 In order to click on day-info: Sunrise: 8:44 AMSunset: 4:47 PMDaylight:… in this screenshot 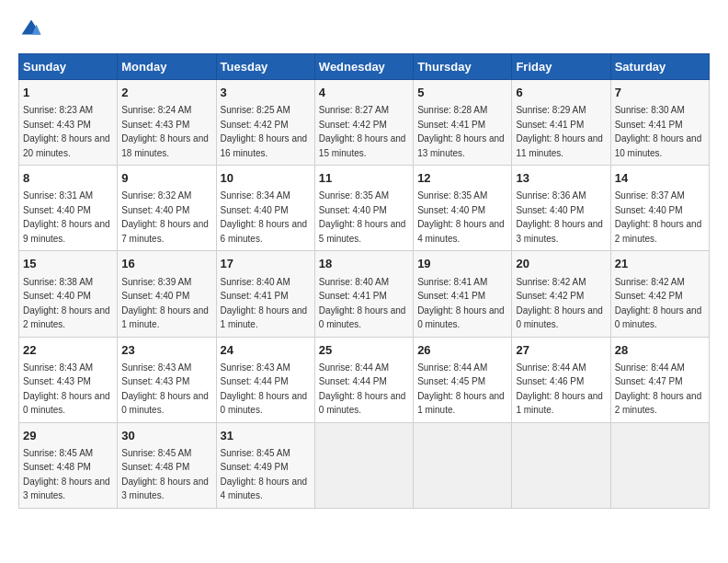, I will do `click(658, 389)`.